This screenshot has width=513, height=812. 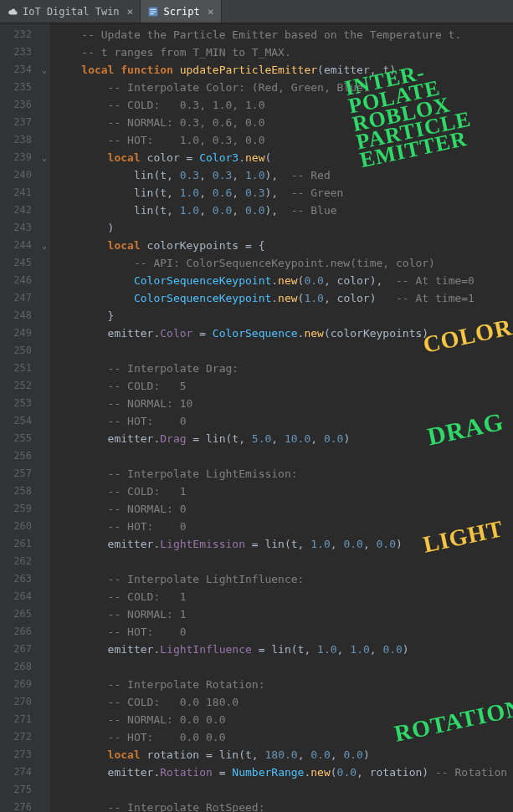 I want to click on code-line: local color = Color3.new(, so click(x=285, y=157).